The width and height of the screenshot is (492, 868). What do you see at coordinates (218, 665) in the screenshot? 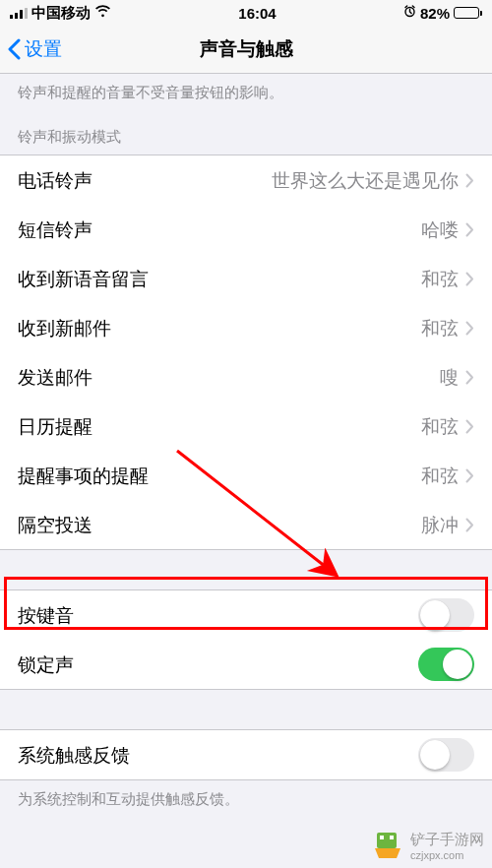
I see `item-label: 锁定声` at bounding box center [218, 665].